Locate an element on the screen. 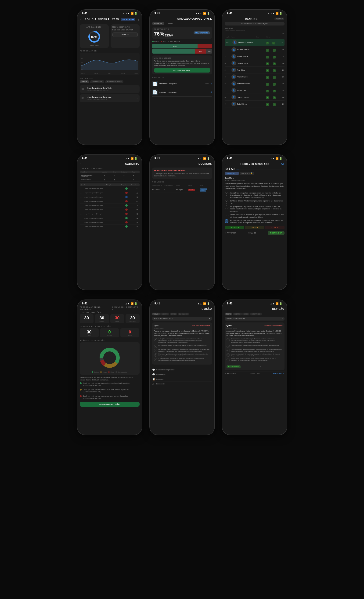 This screenshot has height=599, width=364. download-button-2: ⬇ is located at coordinates (211, 92).